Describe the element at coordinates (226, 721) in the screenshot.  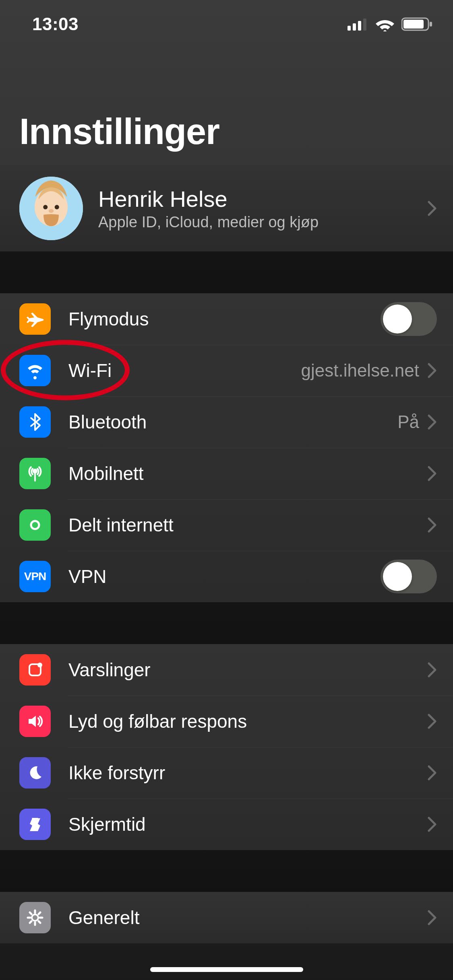
I see `row-sounds: Lyd og følbar respons` at that location.